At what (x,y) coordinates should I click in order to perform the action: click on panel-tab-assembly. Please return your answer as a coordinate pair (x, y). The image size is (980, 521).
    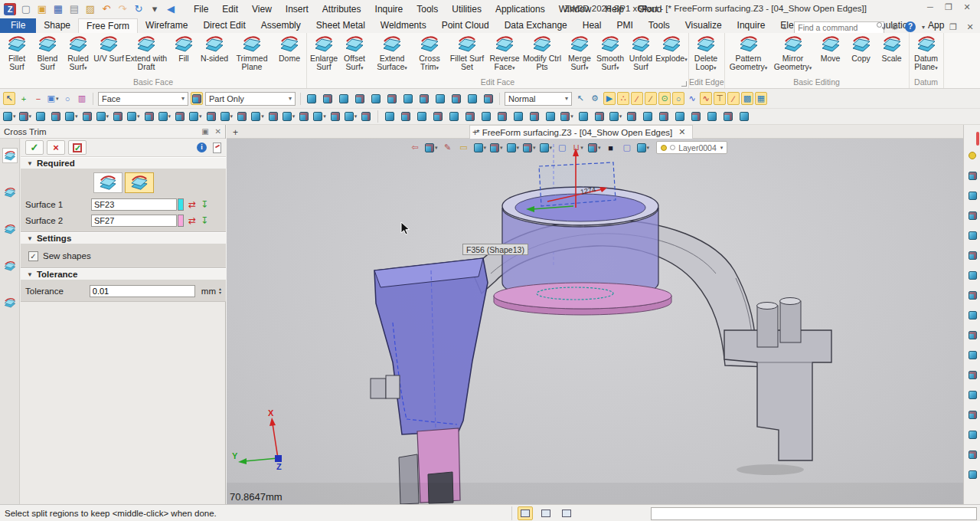
    Looking at the image, I should click on (10, 192).